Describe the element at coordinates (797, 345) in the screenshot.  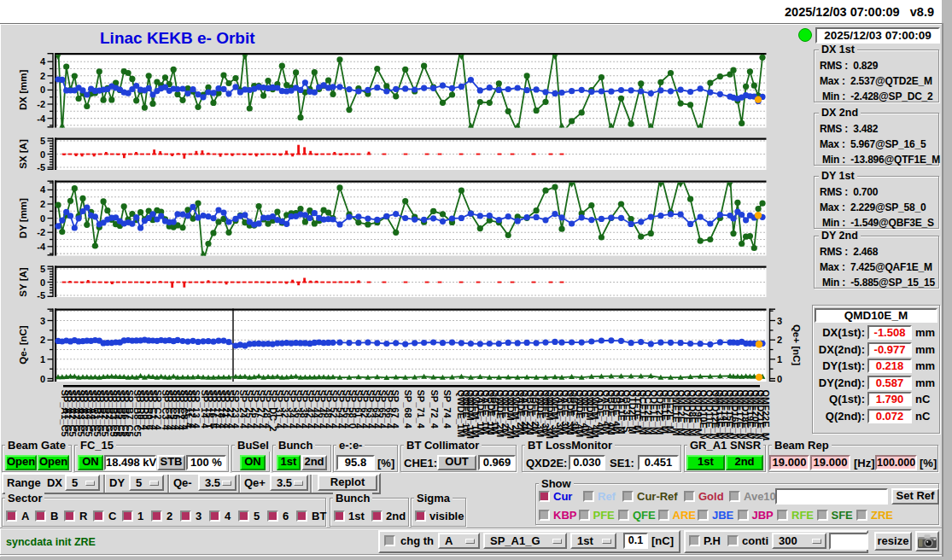
I see `svg-text: Qe+ [nC]` at that location.